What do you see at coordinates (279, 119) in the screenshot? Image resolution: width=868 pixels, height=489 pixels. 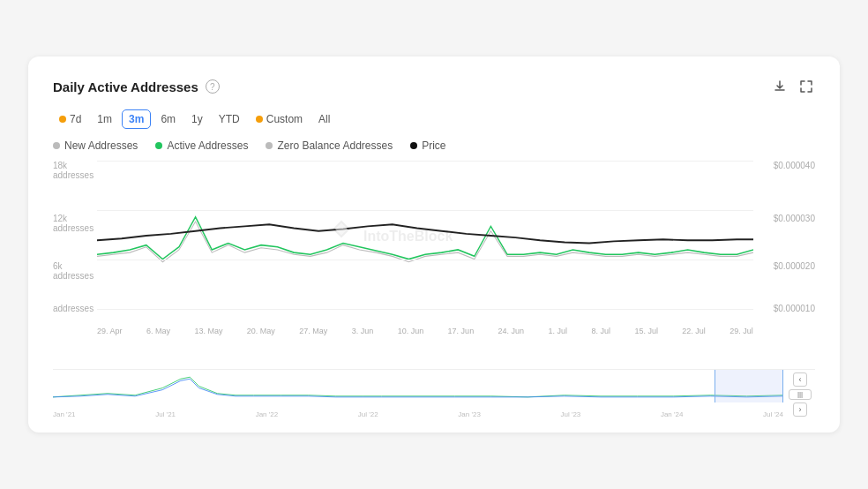 I see `filter-custom: Custom` at bounding box center [279, 119].